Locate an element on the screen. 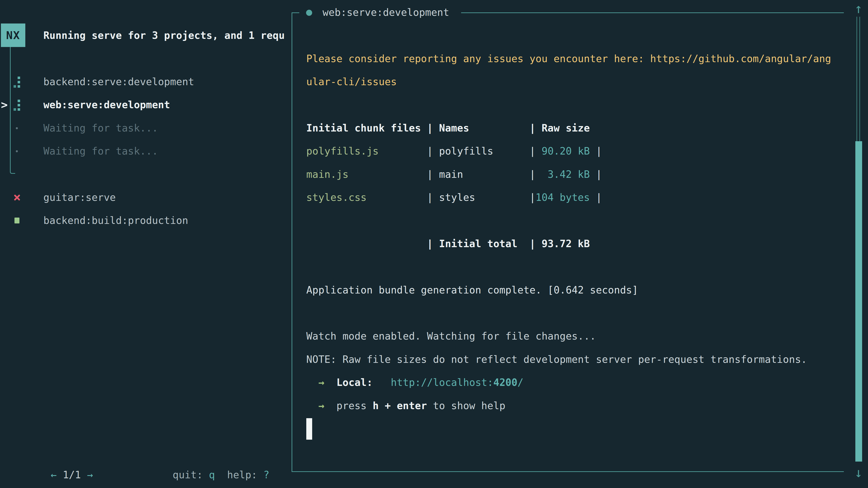  square-icon is located at coordinates (18, 221).